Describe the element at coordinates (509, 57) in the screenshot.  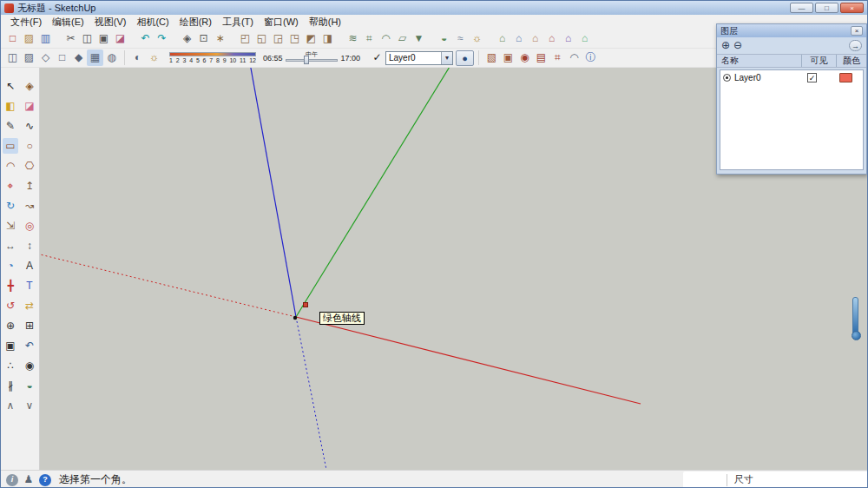
I see `match-photo-button: ▣` at that location.